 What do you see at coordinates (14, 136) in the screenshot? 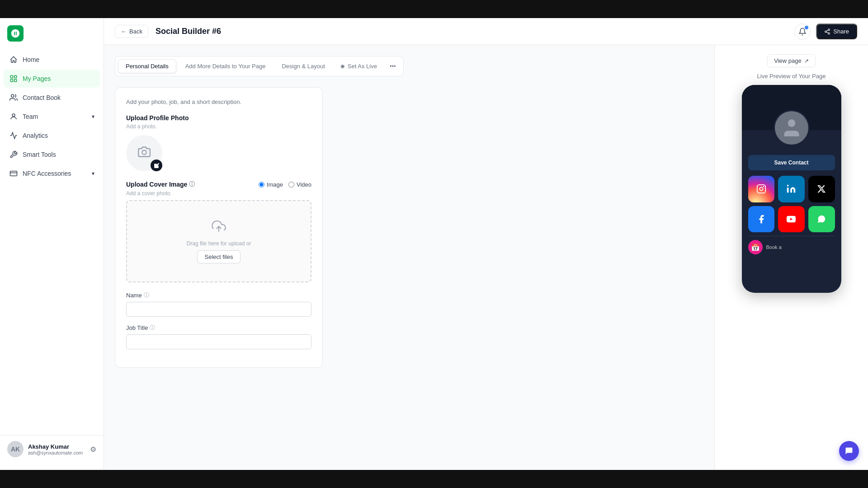
I see `analytics-icon` at bounding box center [14, 136].